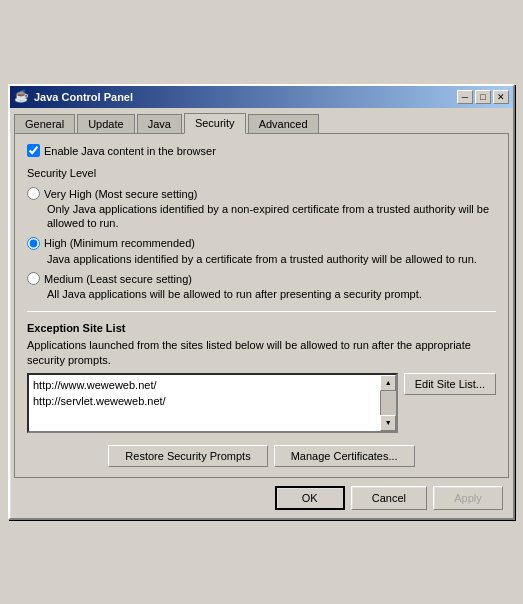  What do you see at coordinates (465, 97) in the screenshot?
I see `minimize-button: ─` at bounding box center [465, 97].